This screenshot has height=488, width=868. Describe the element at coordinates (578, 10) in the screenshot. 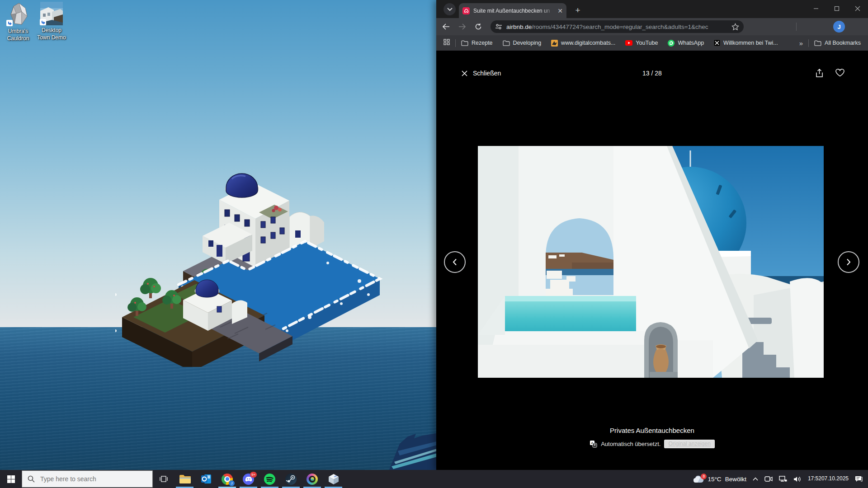

I see `new-tab-button: +` at that location.